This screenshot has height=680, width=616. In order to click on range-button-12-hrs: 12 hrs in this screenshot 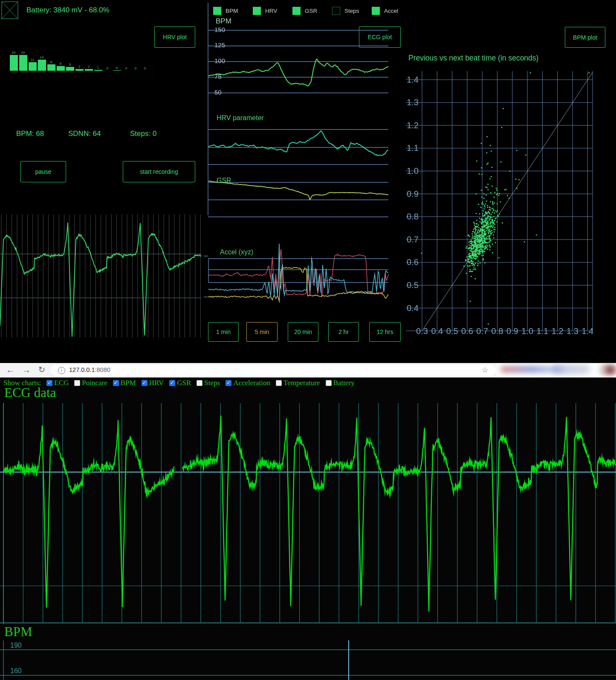, I will do `click(385, 332)`.